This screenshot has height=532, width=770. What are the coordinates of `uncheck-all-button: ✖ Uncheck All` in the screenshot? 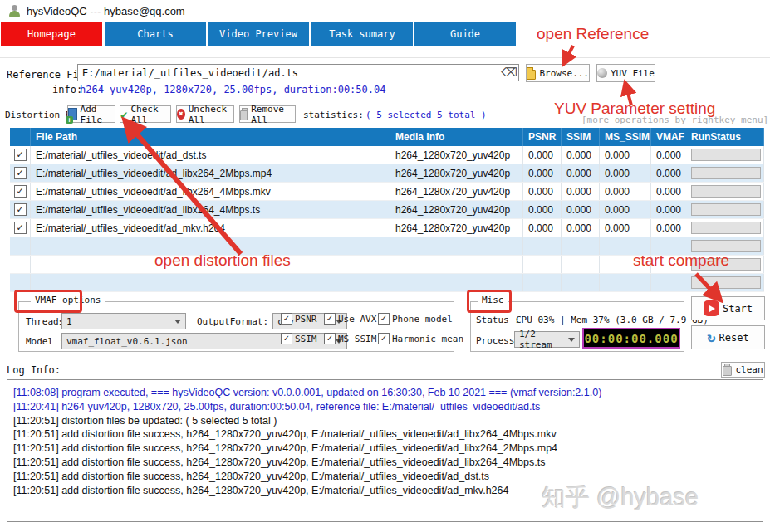 It's located at (205, 115).